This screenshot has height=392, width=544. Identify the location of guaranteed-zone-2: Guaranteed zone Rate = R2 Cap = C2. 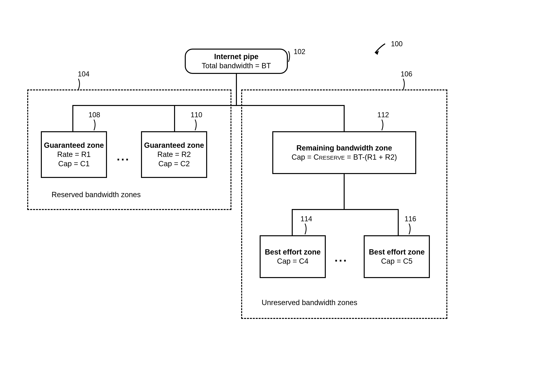
(174, 154).